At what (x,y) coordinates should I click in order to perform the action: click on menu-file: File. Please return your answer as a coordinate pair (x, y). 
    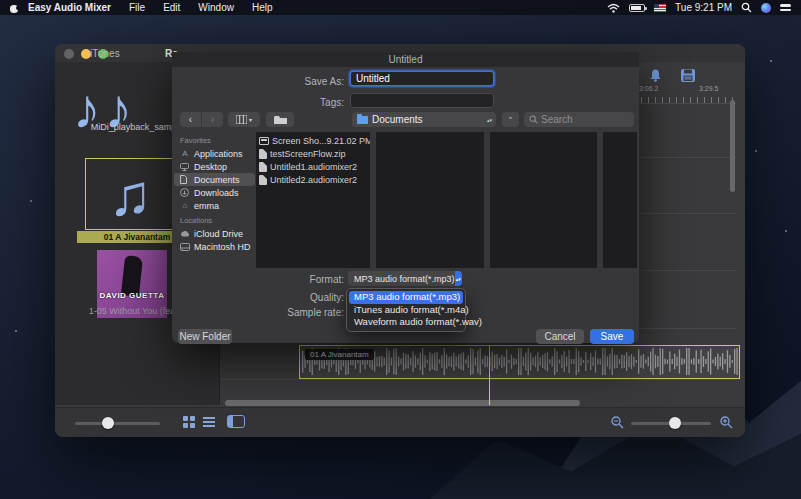
    Looking at the image, I should click on (137, 8).